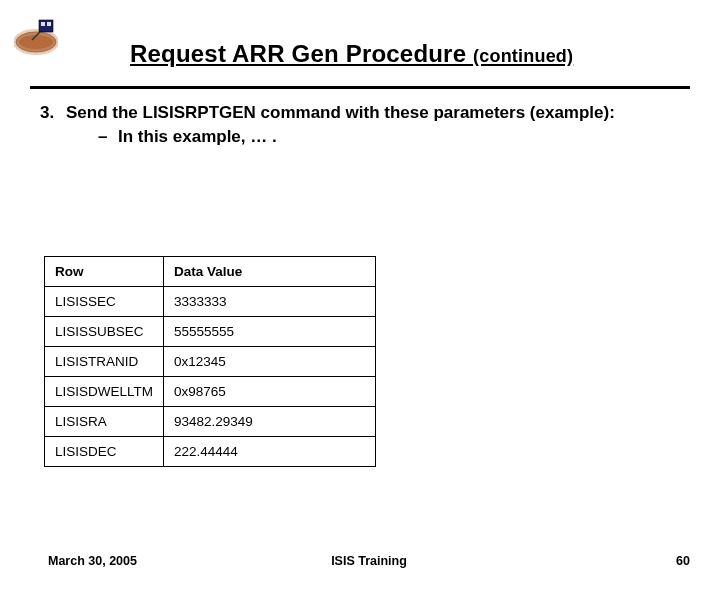  What do you see at coordinates (356, 112) in the screenshot?
I see `list-text: Send the LISISRPTGEN command with these …` at bounding box center [356, 112].